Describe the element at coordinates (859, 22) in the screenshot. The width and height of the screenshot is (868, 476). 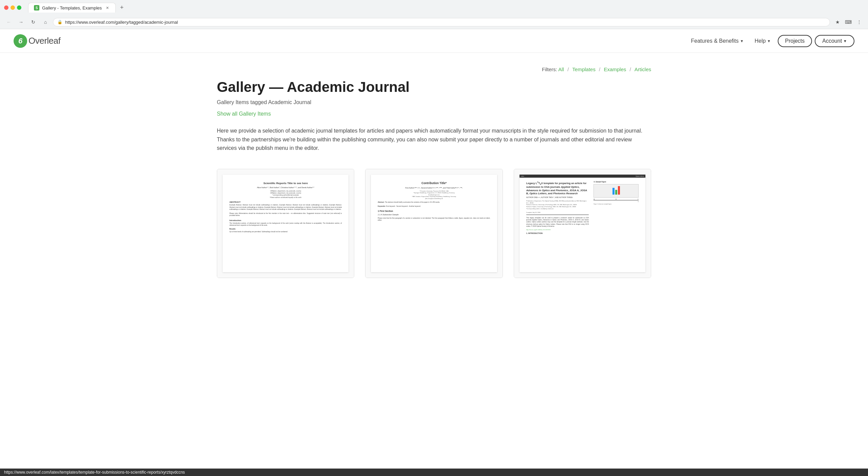
I see `menu-button: ⋮` at that location.